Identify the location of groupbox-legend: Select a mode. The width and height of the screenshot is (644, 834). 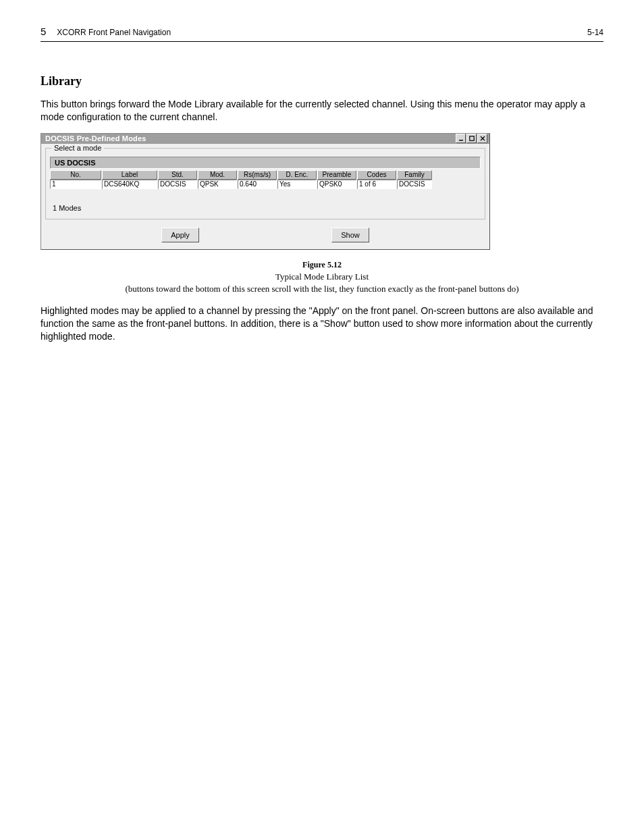
(78, 148).